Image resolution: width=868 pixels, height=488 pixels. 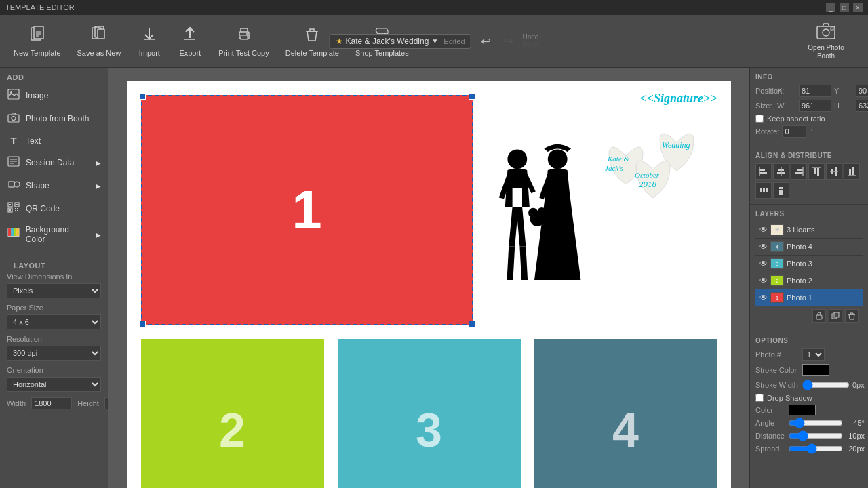 I want to click on layer-actions, so click(x=809, y=316).